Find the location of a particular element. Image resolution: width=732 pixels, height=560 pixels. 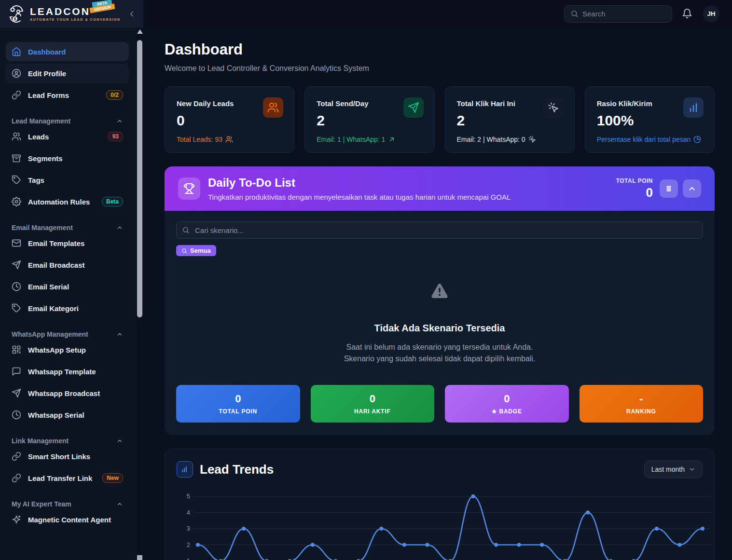

sidebar-item-leads: Leads 93 is located at coordinates (68, 137).